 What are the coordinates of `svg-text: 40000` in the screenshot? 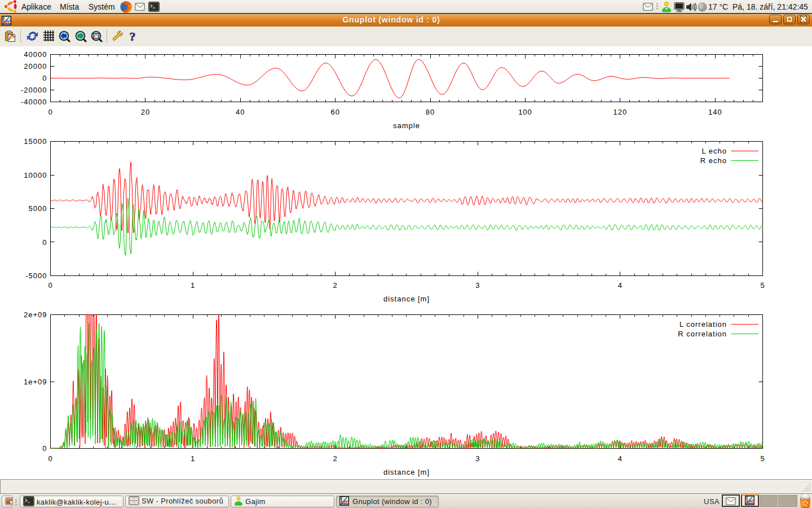 It's located at (35, 54).